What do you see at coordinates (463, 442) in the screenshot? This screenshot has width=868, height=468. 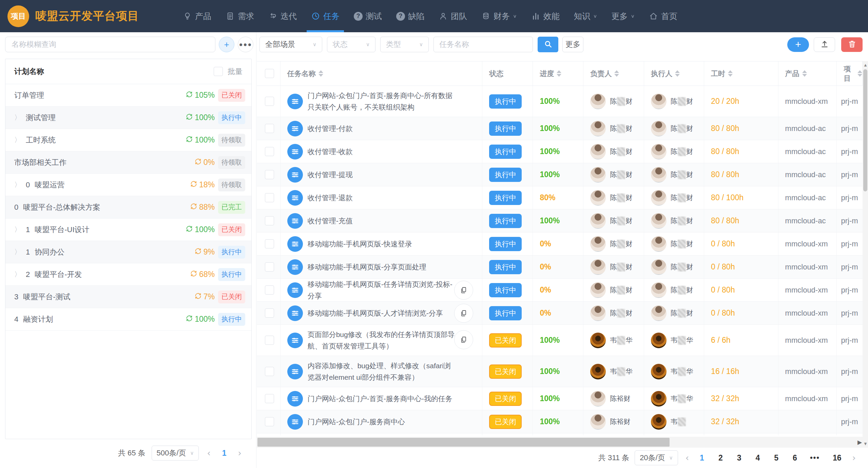 I see `horizontal-scrollbar-thumb` at bounding box center [463, 442].